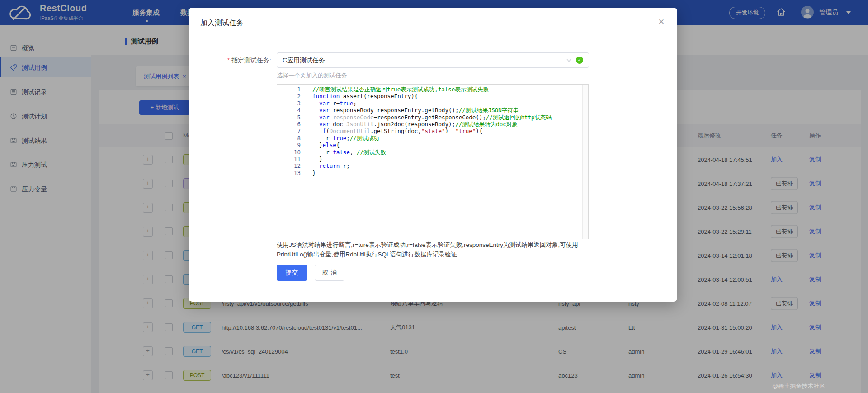 Image resolution: width=868 pixels, height=393 pixels. I want to click on chevron-down-icon, so click(569, 61).